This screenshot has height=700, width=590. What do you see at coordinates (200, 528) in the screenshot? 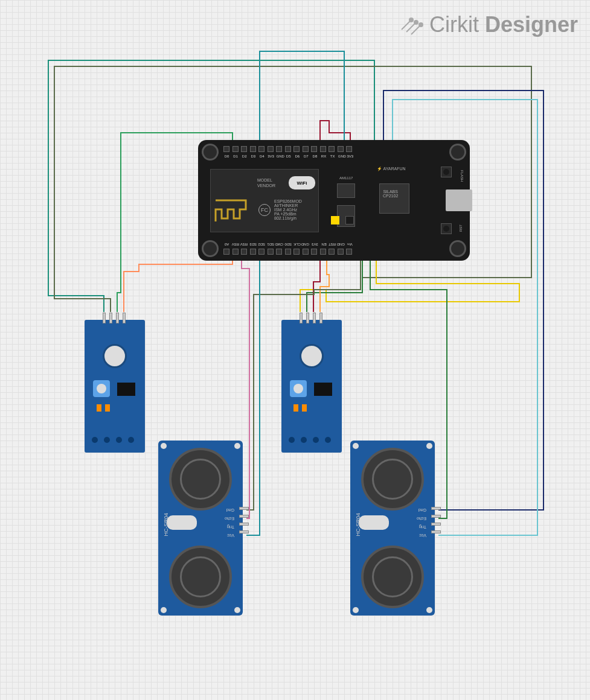
I see `hcsr04-ultrasonic-1: HC-SR04 GndEchoTrigVcc` at bounding box center [200, 528].